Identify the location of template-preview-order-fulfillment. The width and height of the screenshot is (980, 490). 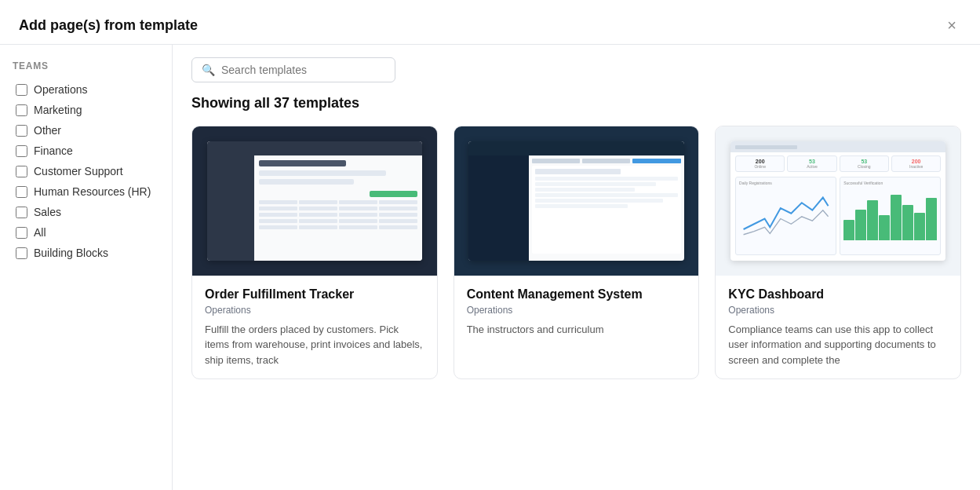
(315, 201).